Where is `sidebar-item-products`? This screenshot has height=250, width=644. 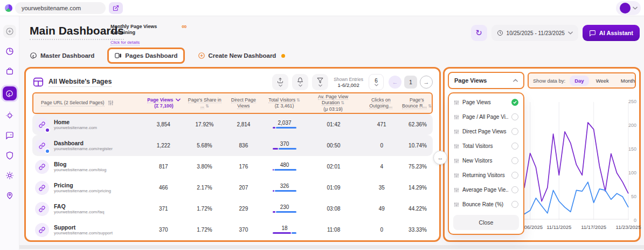
sidebar-item-products is located at coordinates (10, 71).